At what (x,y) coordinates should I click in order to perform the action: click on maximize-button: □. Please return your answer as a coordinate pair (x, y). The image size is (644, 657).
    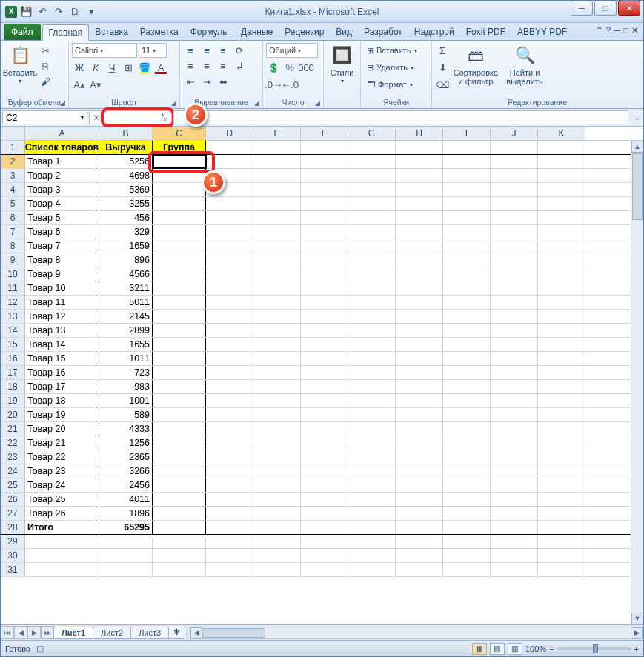
    Looking at the image, I should click on (605, 8).